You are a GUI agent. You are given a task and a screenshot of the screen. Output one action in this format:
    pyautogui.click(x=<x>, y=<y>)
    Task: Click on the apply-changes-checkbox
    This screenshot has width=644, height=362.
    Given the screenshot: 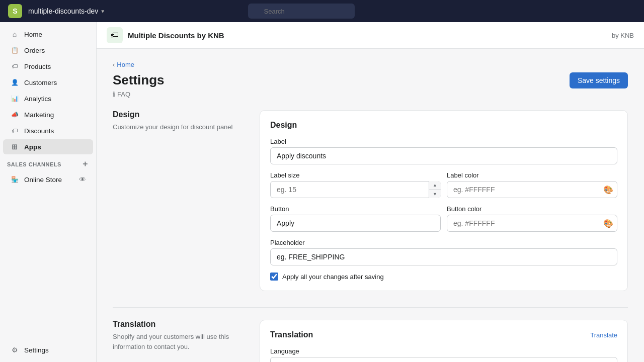 What is the action you would take?
    pyautogui.click(x=274, y=277)
    